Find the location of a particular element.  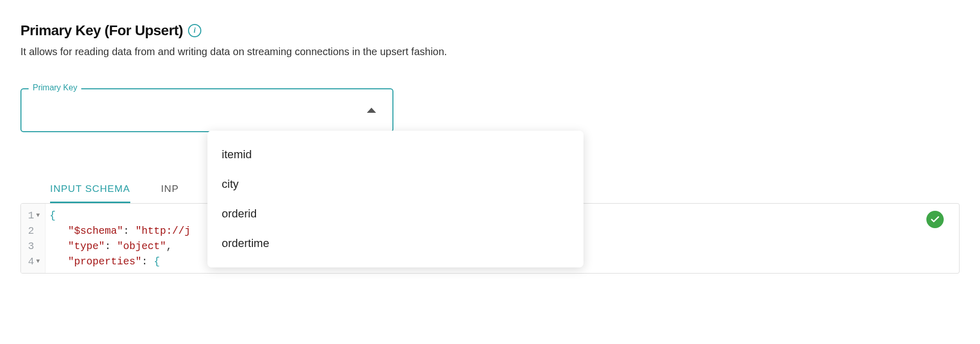

tab-input-schema: INPUT SCHEMA is located at coordinates (90, 193).